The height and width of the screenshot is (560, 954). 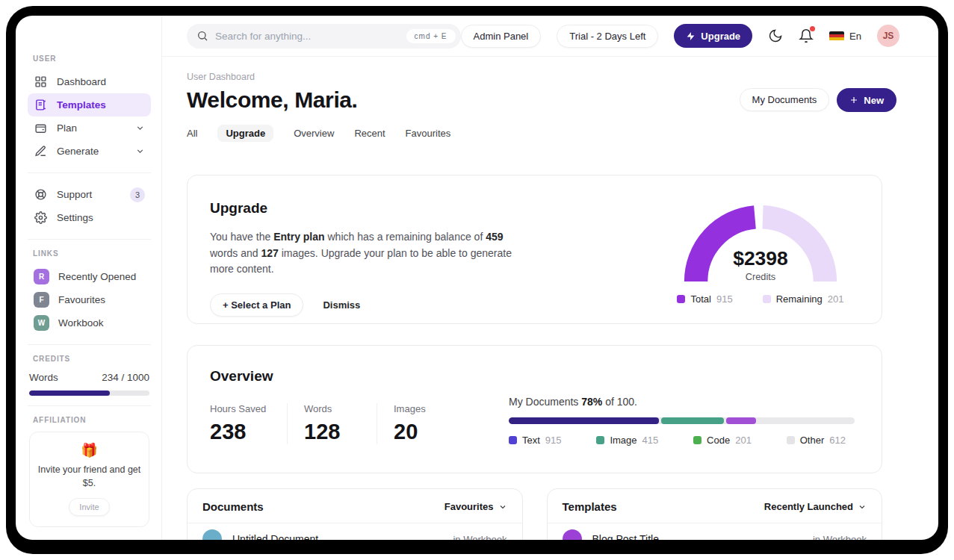 What do you see at coordinates (92, 254) in the screenshot?
I see `sidebar-section-links: LINKS` at bounding box center [92, 254].